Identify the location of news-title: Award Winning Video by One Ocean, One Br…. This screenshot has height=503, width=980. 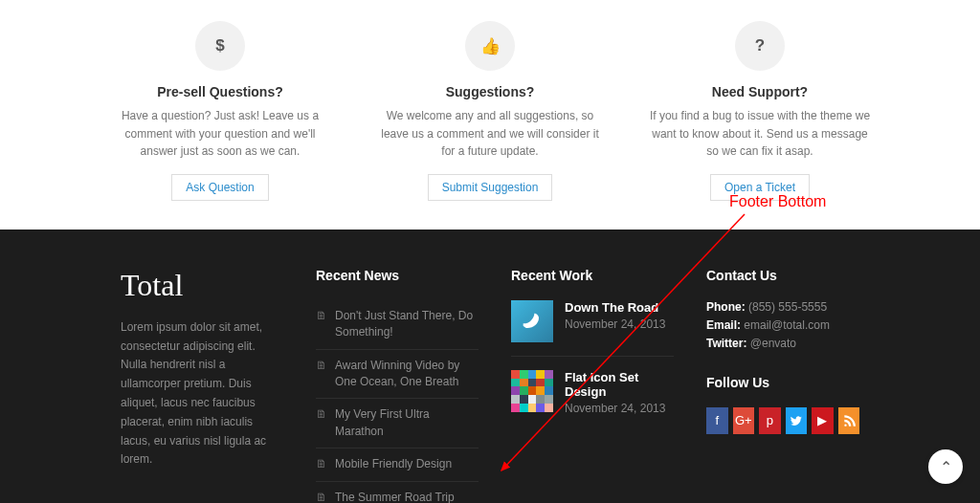
(407, 375).